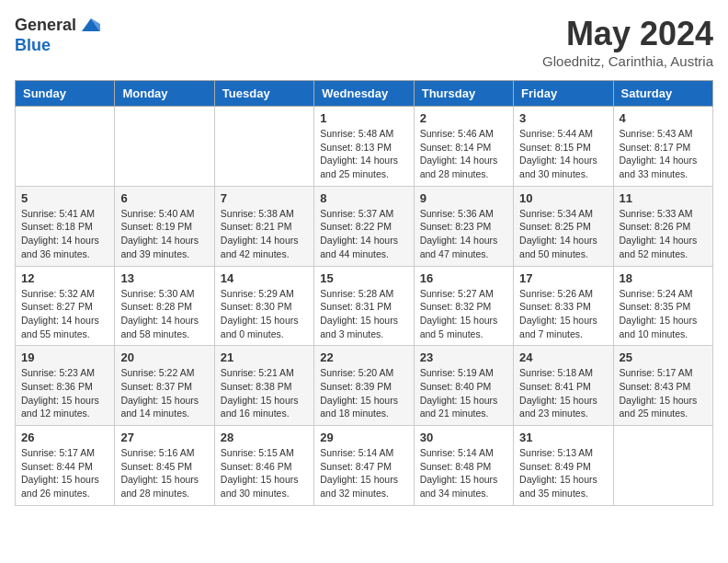 The width and height of the screenshot is (728, 563). I want to click on calendar-cell: 19Sunrise: 5:23 AM Sunset: 8:36 PM Dayli…, so click(65, 386).